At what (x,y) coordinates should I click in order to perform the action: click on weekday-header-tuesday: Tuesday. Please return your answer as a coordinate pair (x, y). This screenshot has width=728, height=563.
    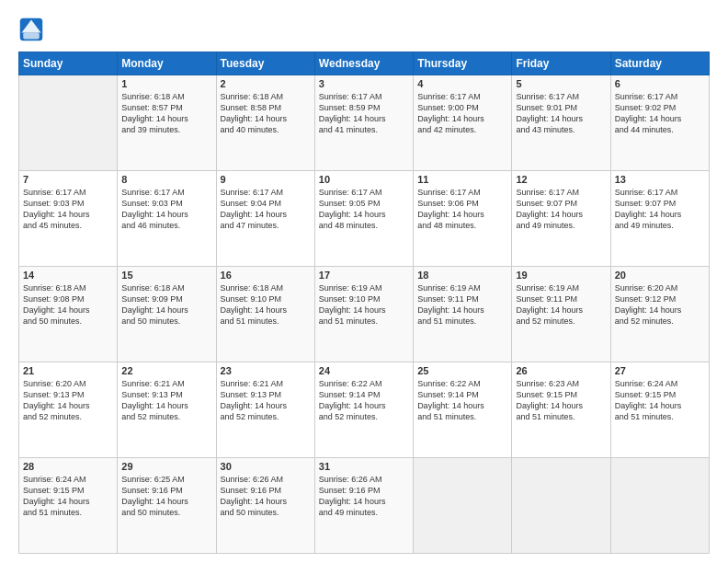
    Looking at the image, I should click on (265, 64).